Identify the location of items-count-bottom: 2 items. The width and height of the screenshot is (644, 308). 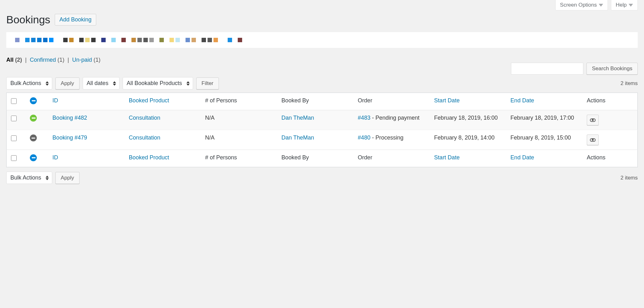
(629, 178).